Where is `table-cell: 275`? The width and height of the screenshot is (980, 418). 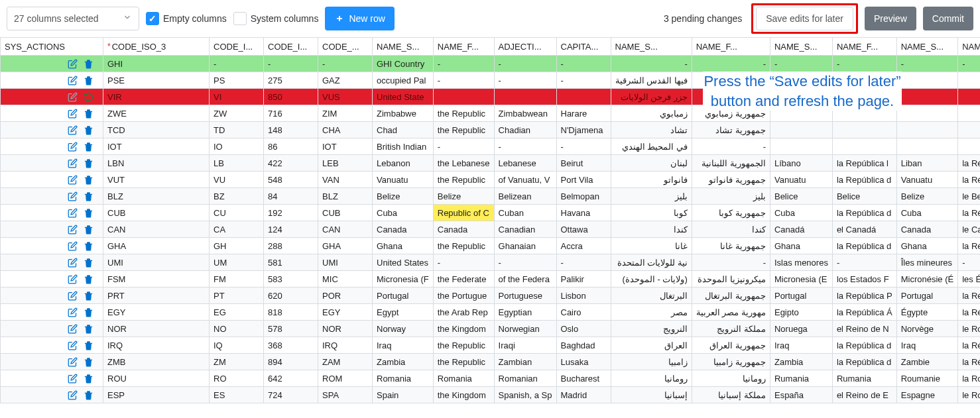 table-cell: 275 is located at coordinates (291, 81).